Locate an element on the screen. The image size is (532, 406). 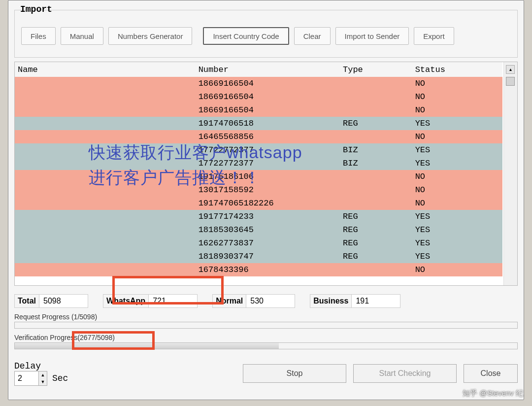
export-button: Export is located at coordinates (433, 36).